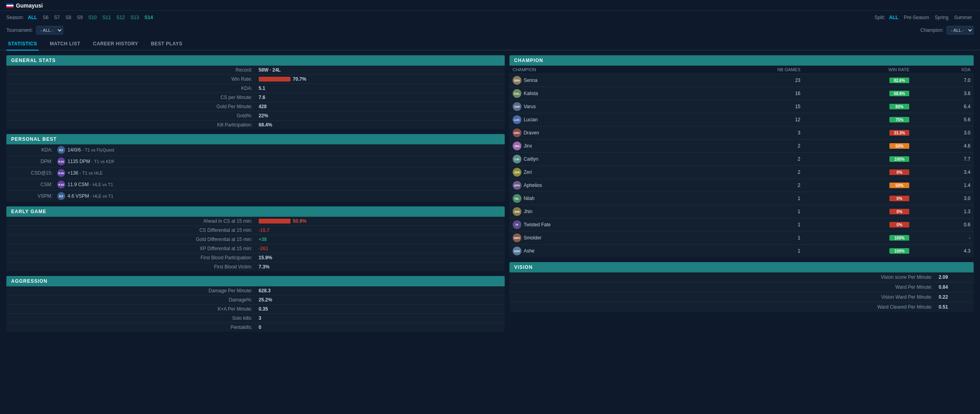 The width and height of the screenshot is (980, 414). Describe the element at coordinates (380, 249) in the screenshot. I see `xp-diff-value: -261` at that location.